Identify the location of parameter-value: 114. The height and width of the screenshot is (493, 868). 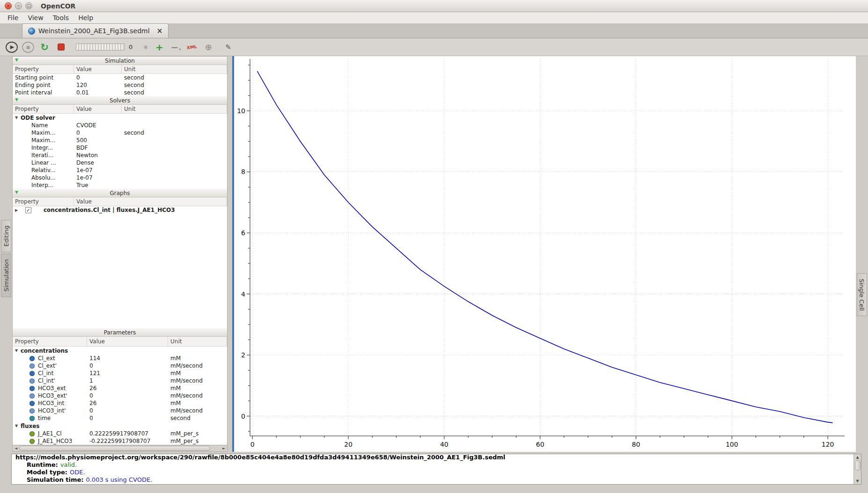
(127, 358).